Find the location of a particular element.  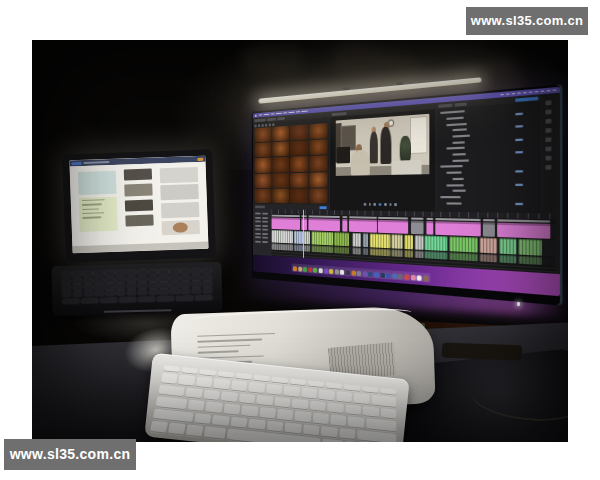

page-block is located at coordinates (180, 227).